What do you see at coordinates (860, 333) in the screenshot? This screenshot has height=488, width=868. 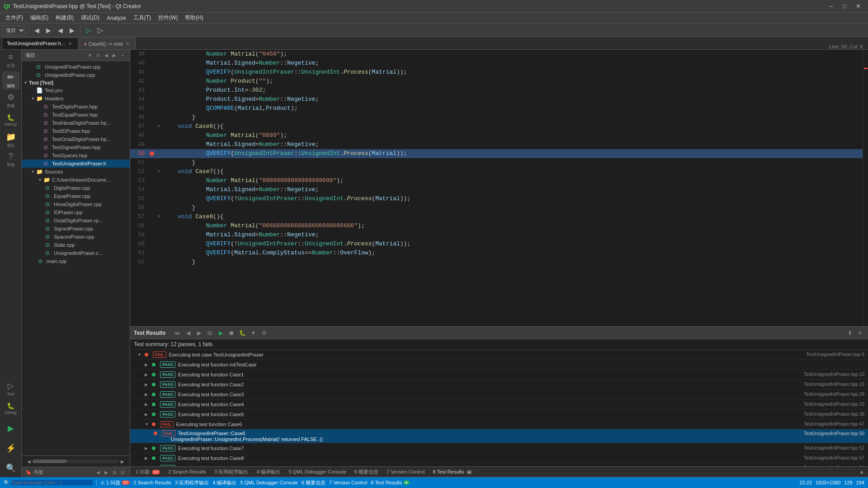 I see `panel-close-btn: ✕` at bounding box center [860, 333].